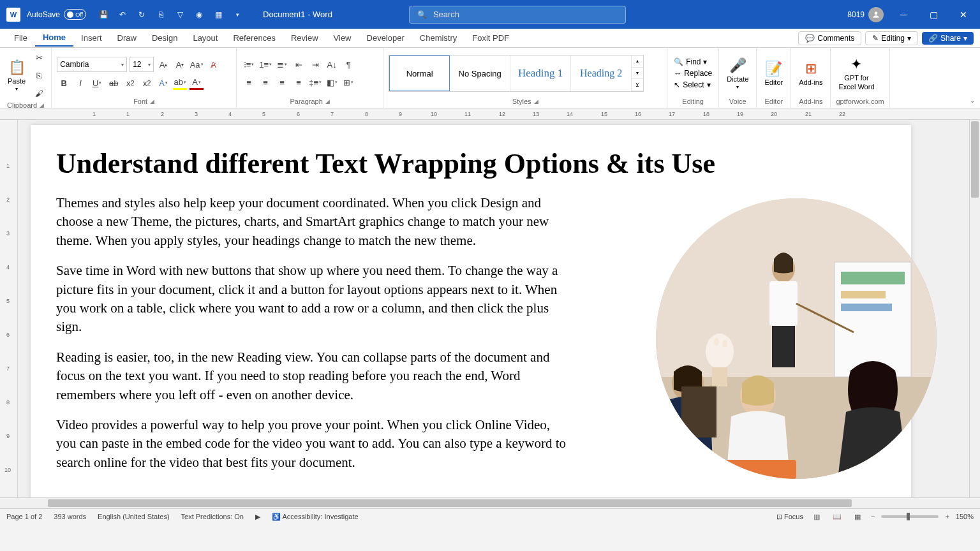 This screenshot has width=980, height=551. Describe the element at coordinates (948, 38) in the screenshot. I see `share-button: 🔗 Share ▾` at that location.